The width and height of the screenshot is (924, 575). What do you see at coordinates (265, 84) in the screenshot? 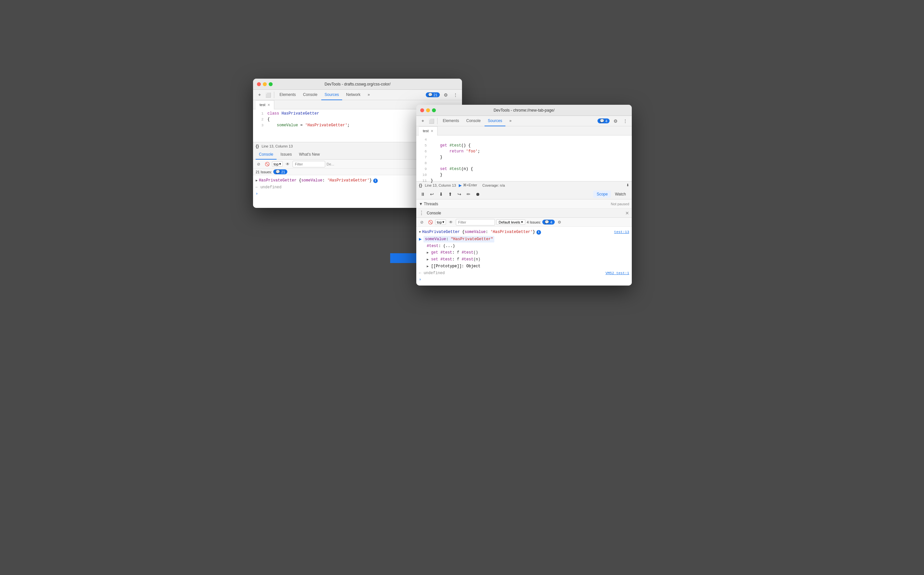
I see `minimize-button-back` at bounding box center [265, 84].